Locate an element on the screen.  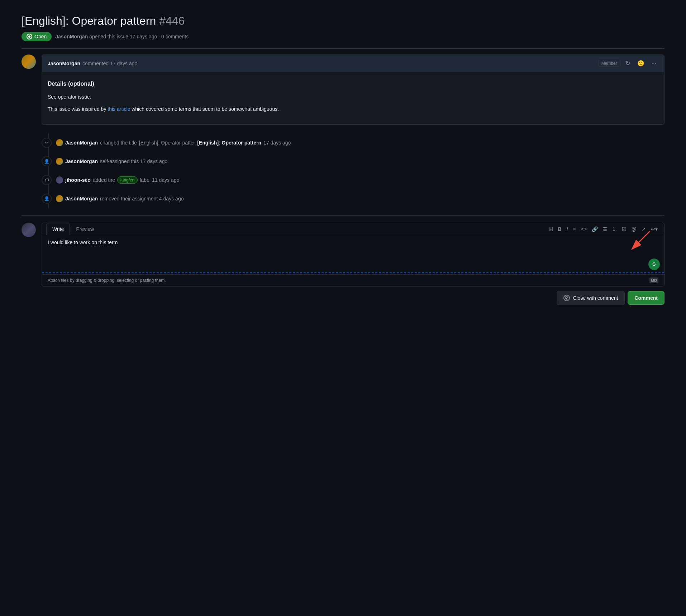
more-button: ··· is located at coordinates (654, 63).